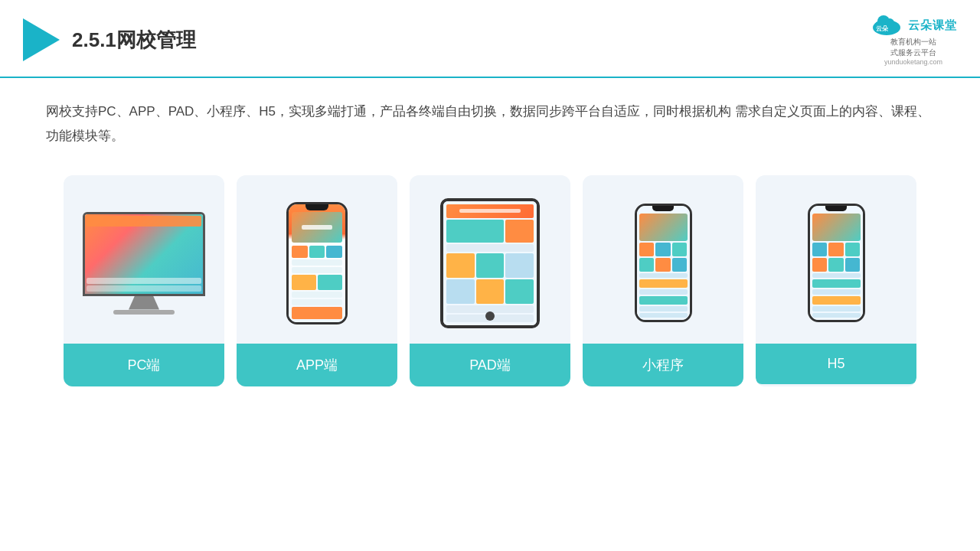  I want to click on pc-base, so click(144, 312).